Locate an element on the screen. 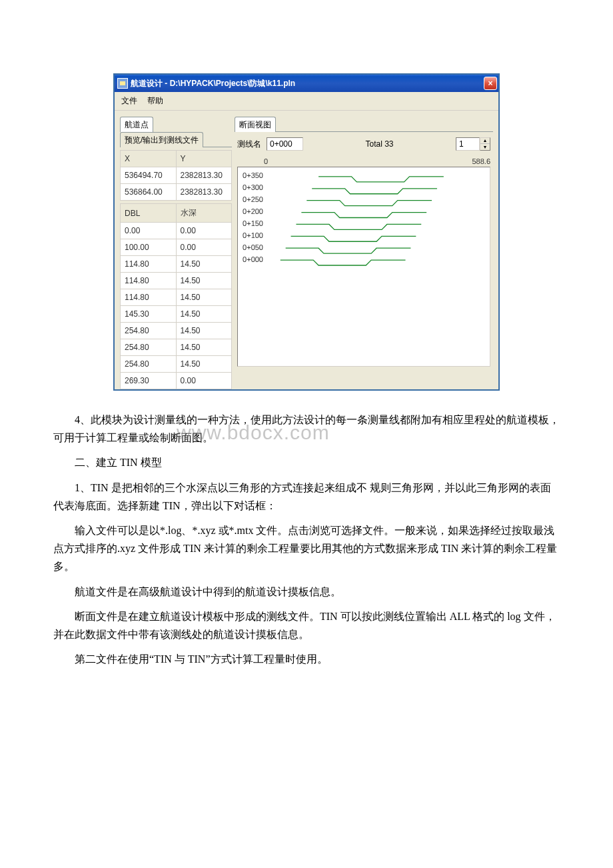 The image size is (613, 868). chart-scale-row: 0 588.6 is located at coordinates (364, 161).